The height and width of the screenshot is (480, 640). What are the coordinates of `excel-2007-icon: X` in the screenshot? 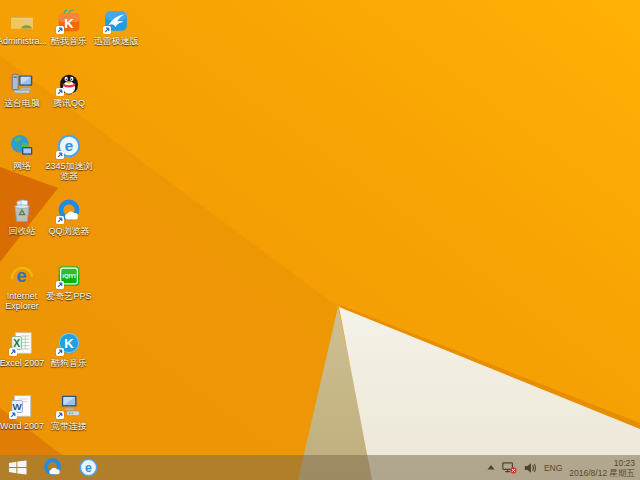 It's located at (22, 343).